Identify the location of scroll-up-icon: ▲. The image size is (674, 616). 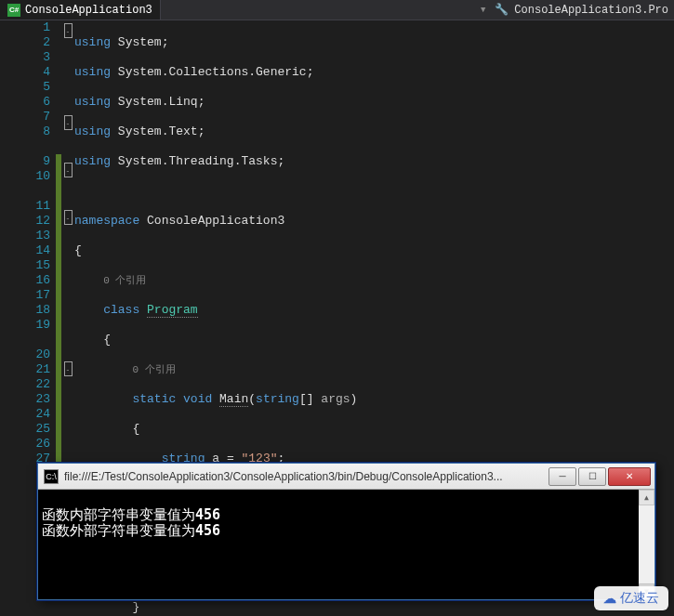
(647, 498).